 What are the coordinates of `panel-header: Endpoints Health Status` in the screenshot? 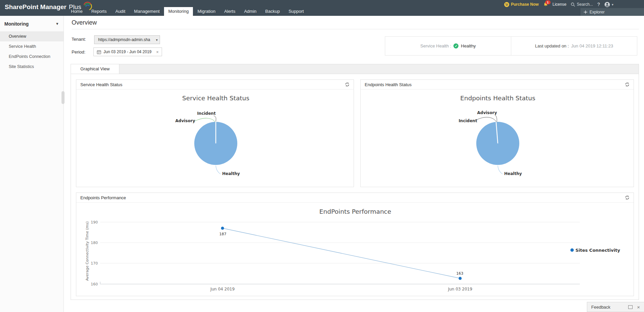 It's located at (497, 85).